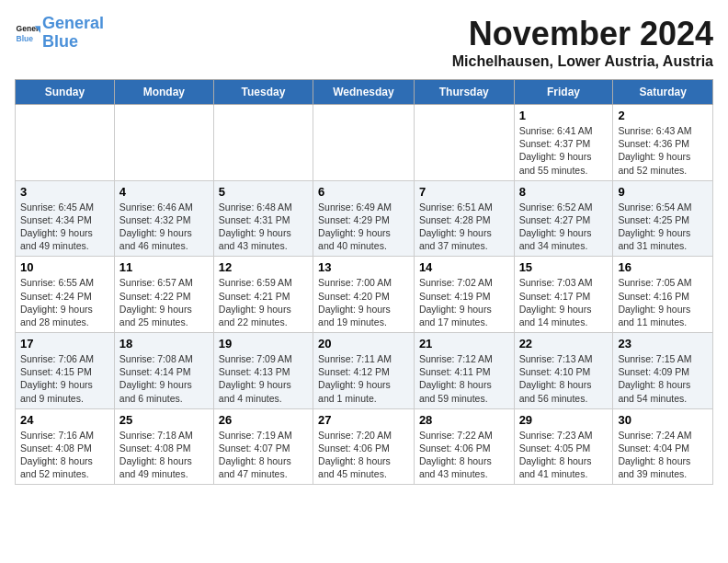 This screenshot has height=563, width=728. Describe the element at coordinates (364, 379) in the screenshot. I see `day-info: Sunrise: 7:11 AM Sunset: 4:12 PM Dayligh…` at that location.